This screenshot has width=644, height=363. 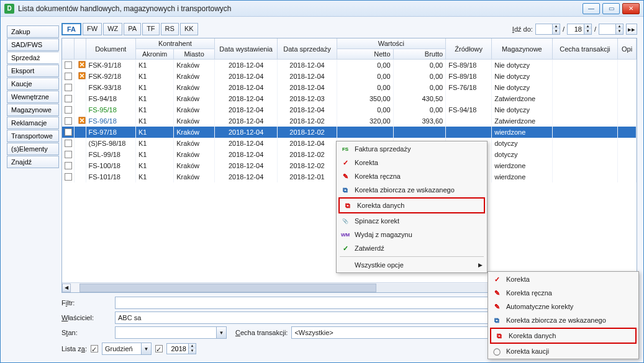 I want to click on col-dokument: Dokument, so click(x=111, y=49).